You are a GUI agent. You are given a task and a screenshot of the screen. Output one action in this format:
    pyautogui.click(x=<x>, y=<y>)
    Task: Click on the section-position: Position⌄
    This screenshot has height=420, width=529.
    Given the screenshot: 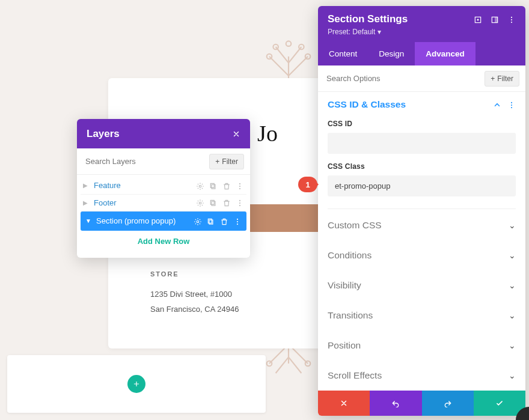 What is the action you would take?
    pyautogui.click(x=422, y=345)
    